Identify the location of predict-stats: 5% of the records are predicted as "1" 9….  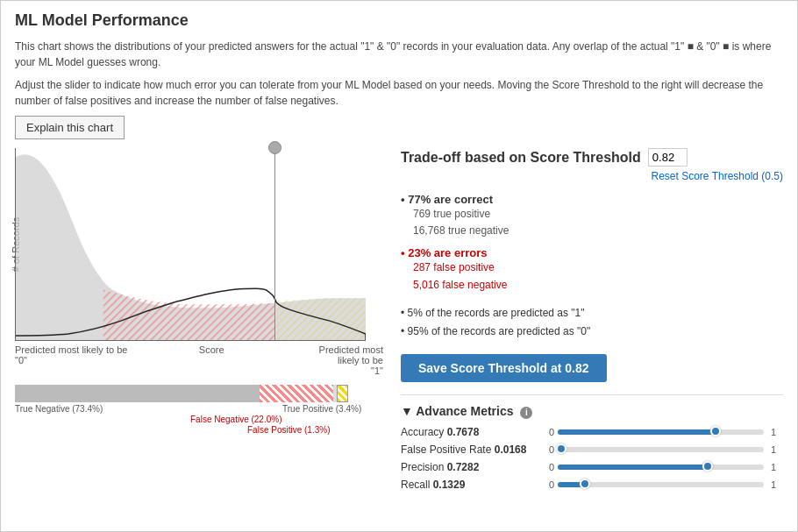
(592, 323).